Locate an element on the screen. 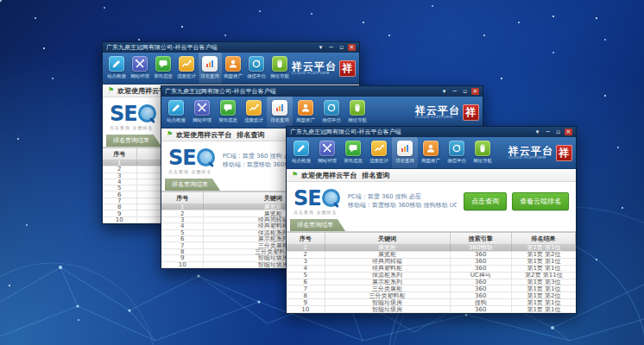 This screenshot has width=644, height=345. rank-result-table: 序号 关键词 搜索引擎 排名结果 1 展览柜 360移动 第1页 第1位 2 展… is located at coordinates (432, 273).